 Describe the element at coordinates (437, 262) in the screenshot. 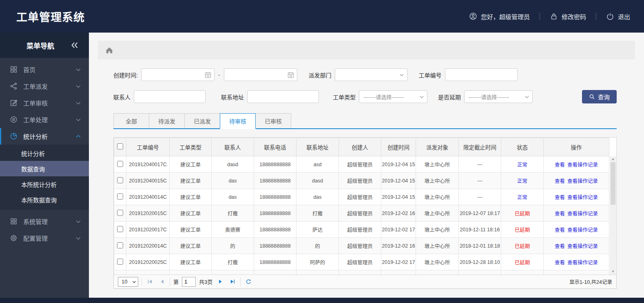

I see `cell-target: 墩上中心所` at that location.